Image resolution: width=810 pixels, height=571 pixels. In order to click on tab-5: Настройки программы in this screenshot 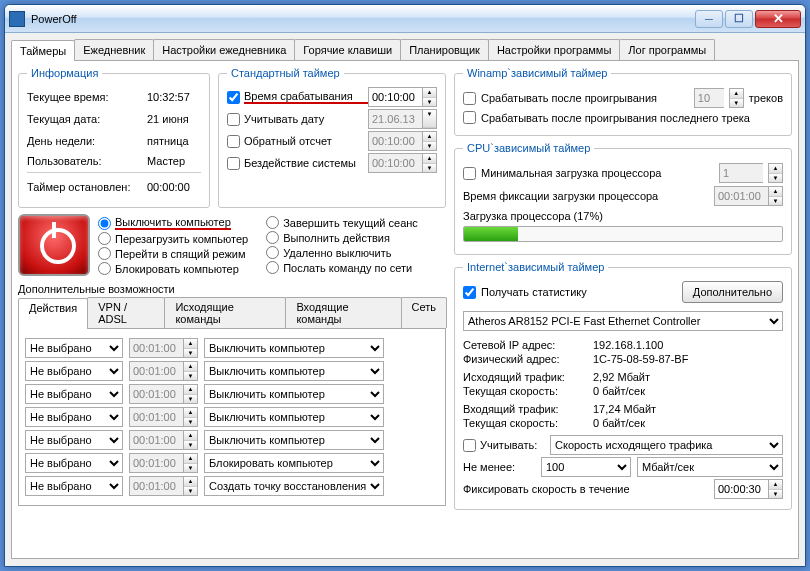, I will do `click(554, 50)`.